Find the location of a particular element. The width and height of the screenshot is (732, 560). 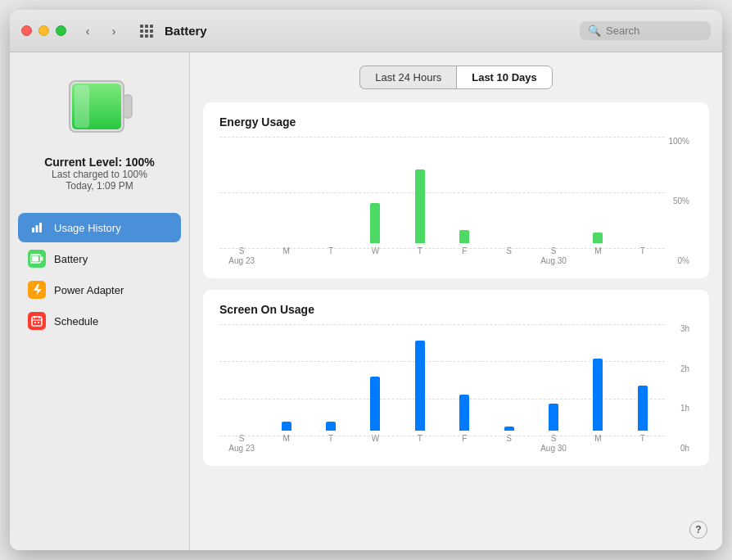

grid-icon is located at coordinates (147, 31).